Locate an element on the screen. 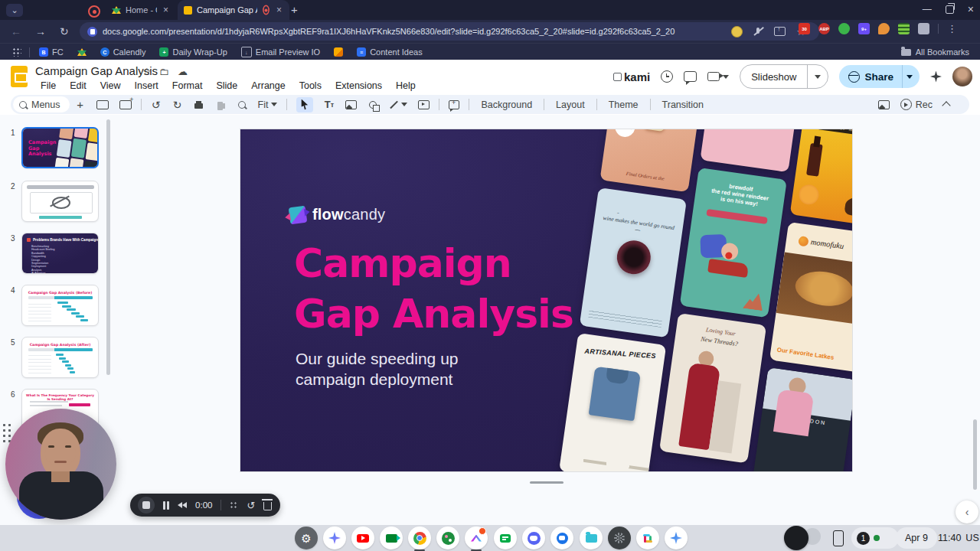  menu-arrange: Arrange is located at coordinates (268, 86).